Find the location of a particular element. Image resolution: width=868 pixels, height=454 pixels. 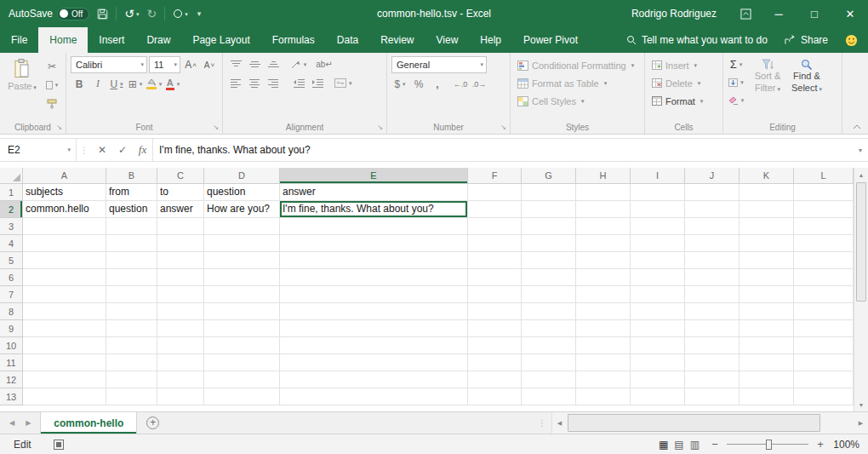

horizontal-scroll-track is located at coordinates (710, 422).